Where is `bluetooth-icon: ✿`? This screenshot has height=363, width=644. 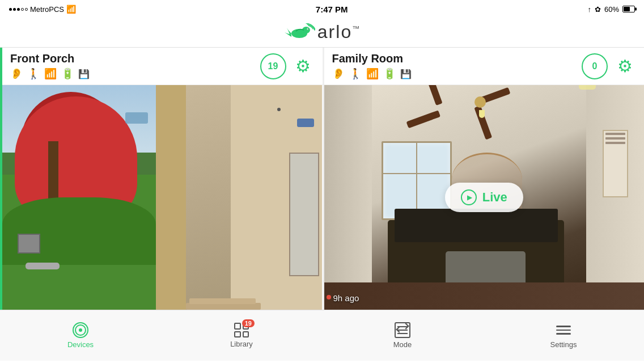 bluetooth-icon: ✿ is located at coordinates (598, 9).